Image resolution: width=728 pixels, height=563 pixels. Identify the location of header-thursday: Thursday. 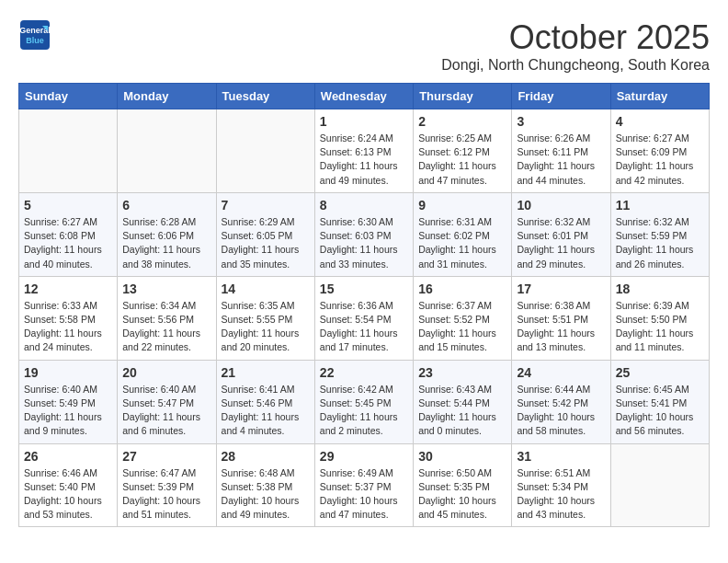
(463, 97).